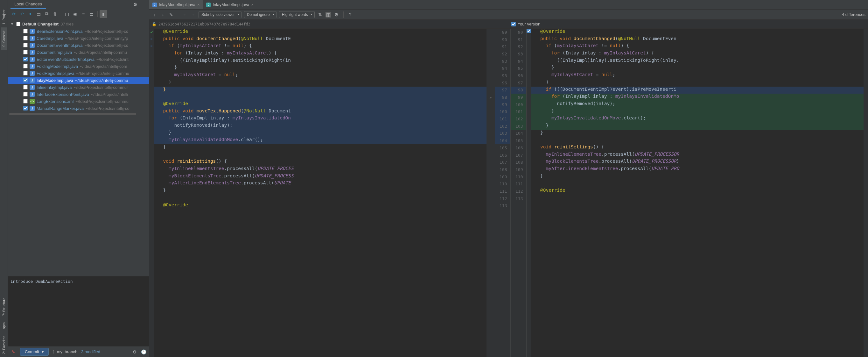 Image resolution: width=868 pixels, height=357 pixels. What do you see at coordinates (79, 73) in the screenshot?
I see `file-row: JFoldRegionImpl.java~/IdeaProjects/intel…` at bounding box center [79, 73].